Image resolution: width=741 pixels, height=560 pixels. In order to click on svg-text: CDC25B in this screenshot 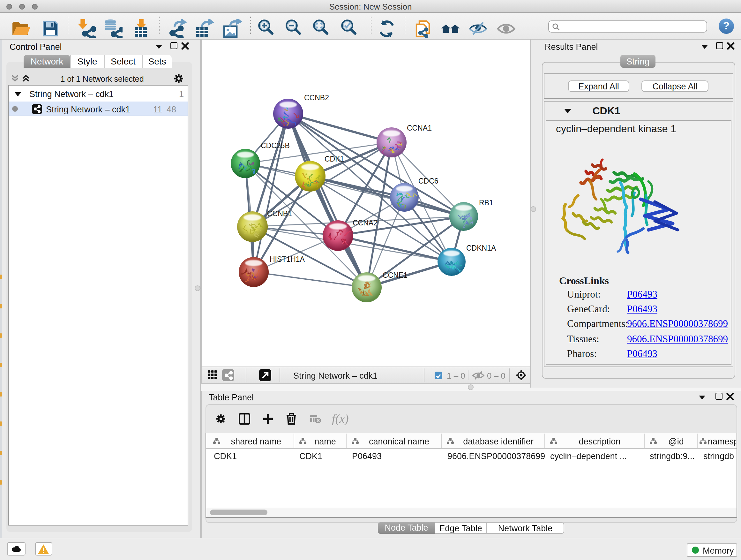, I will do `click(275, 145)`.